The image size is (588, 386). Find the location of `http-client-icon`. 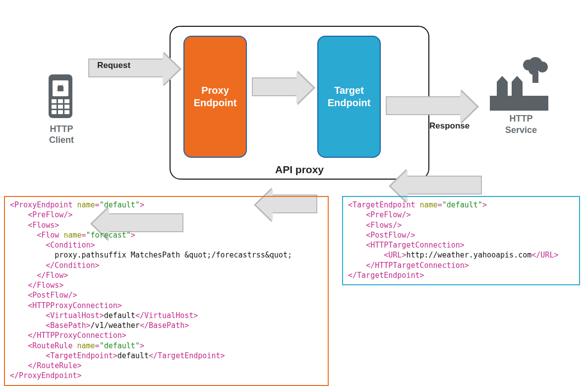

http-client-icon is located at coordinates (60, 99).